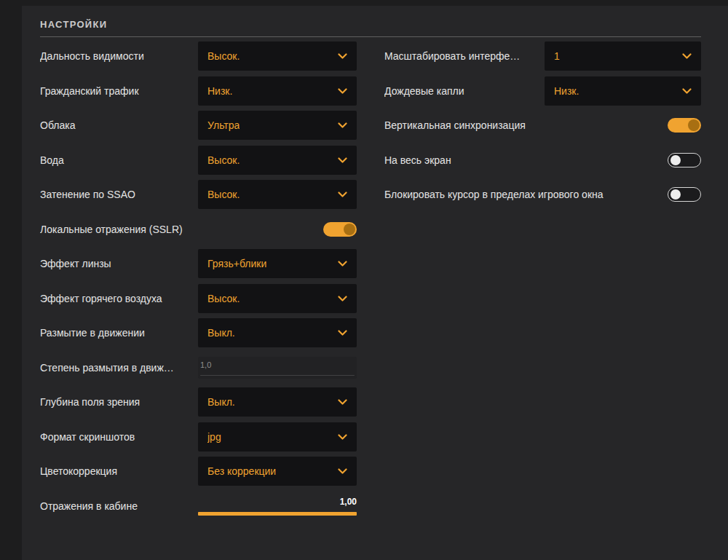 This screenshot has height=560, width=728. What do you see at coordinates (119, 194) in the screenshot?
I see `setting-label: Затенение по SSAO` at bounding box center [119, 194].